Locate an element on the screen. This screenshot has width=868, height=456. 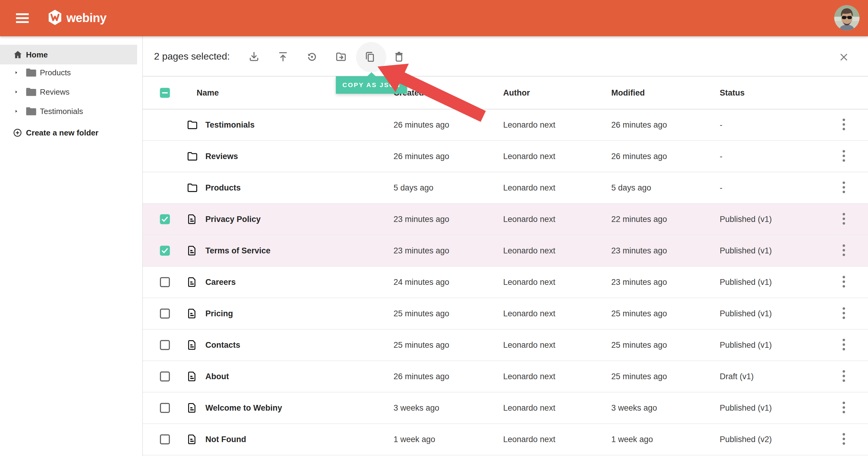
table-row: Privacy Policy23 minutes agoLeonardo nex… is located at coordinates (505, 220).